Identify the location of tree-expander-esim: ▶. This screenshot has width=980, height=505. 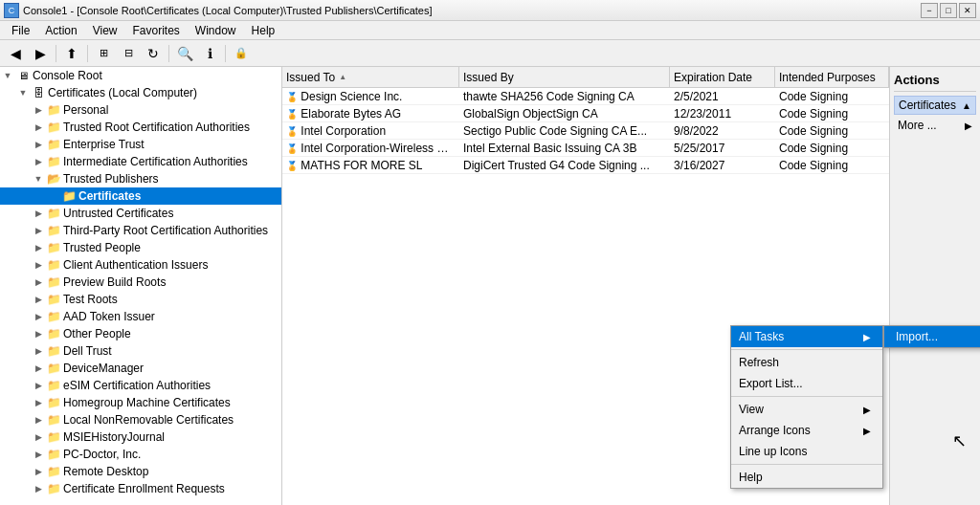
(38, 385).